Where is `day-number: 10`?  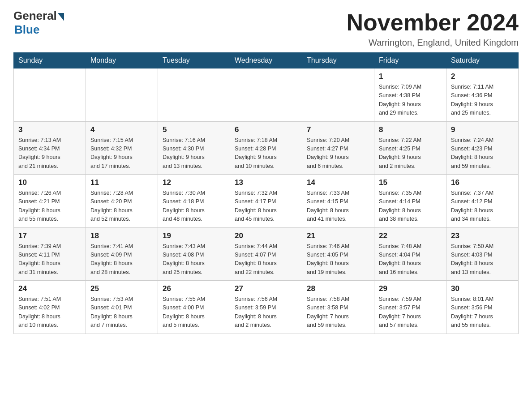
day-number: 10 is located at coordinates (50, 183).